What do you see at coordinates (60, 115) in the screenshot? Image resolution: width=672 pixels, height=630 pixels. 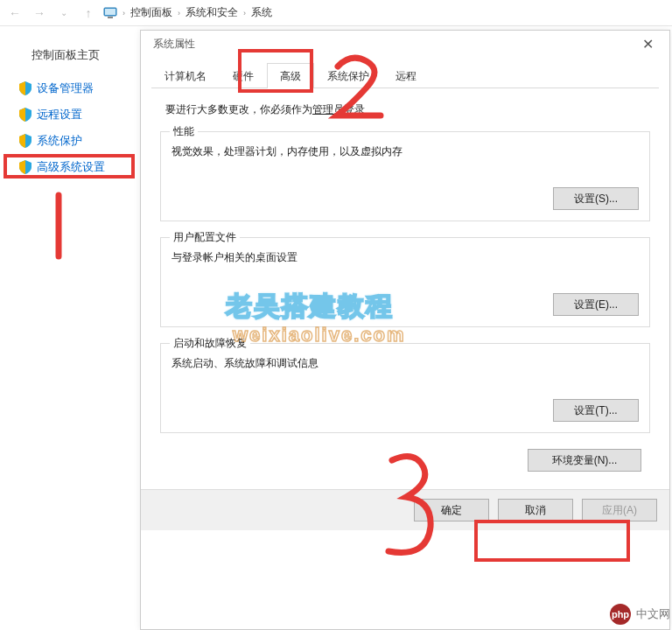 I see `sidebar-item-label: 远程设置` at bounding box center [60, 115].